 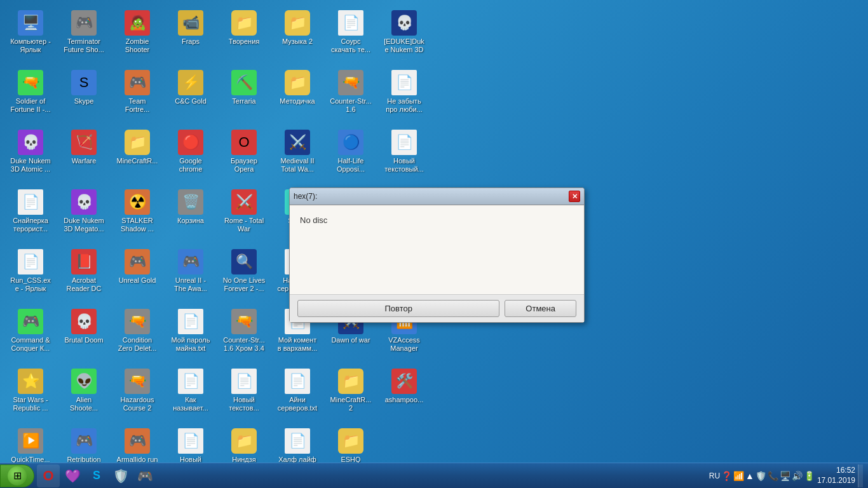 What do you see at coordinates (31, 35) in the screenshot?
I see `desktop-icon-computer: 🖥️Компьютер - Ярлык` at bounding box center [31, 35].